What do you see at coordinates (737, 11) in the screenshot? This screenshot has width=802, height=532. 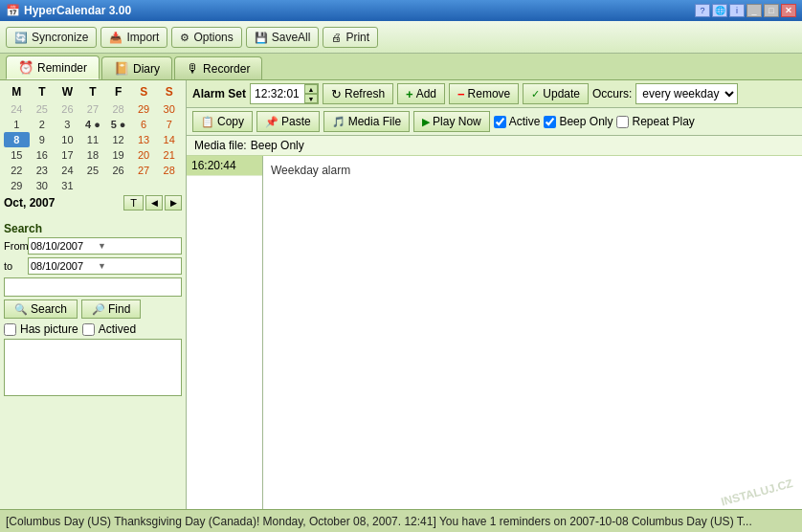 I see `info-btn: i` at bounding box center [737, 11].